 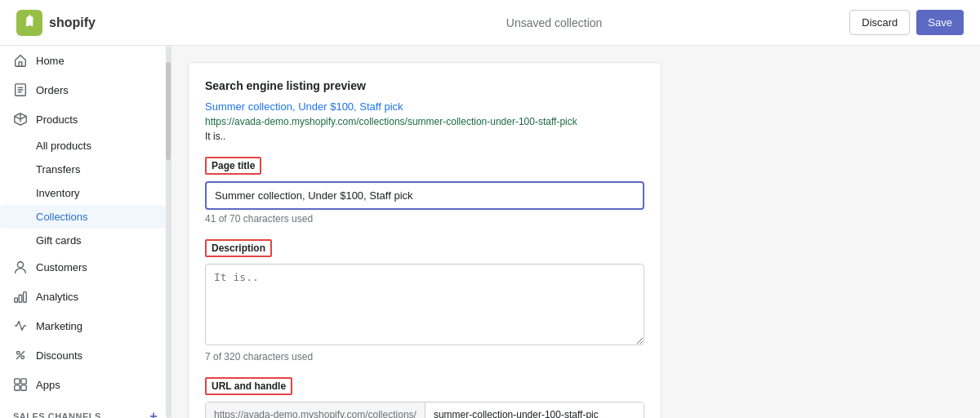 I want to click on sidebar-sub-inventory: Inventory, so click(x=85, y=193).